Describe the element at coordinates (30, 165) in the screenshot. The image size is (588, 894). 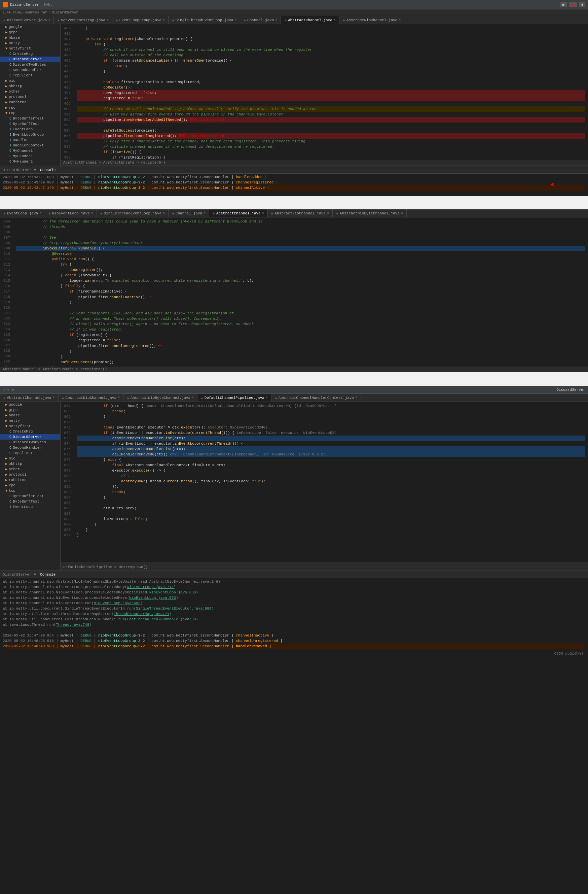
I see `tree-item-ddi: C DDI Ins` at that location.